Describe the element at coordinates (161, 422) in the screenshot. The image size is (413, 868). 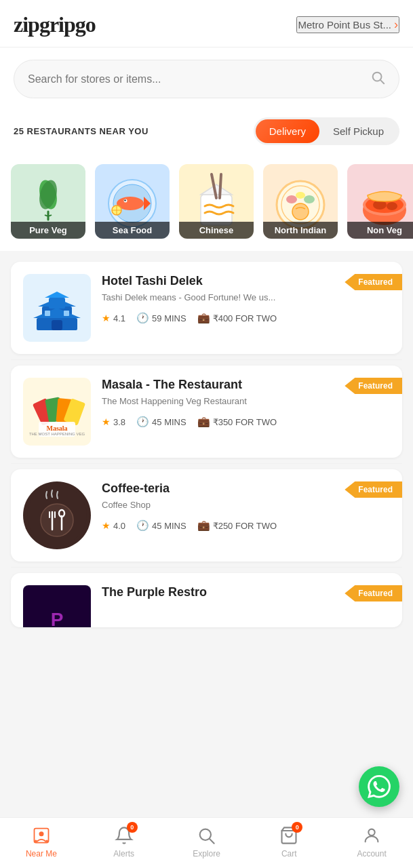
I see `time-masala: 🕐 45 MINS` at that location.